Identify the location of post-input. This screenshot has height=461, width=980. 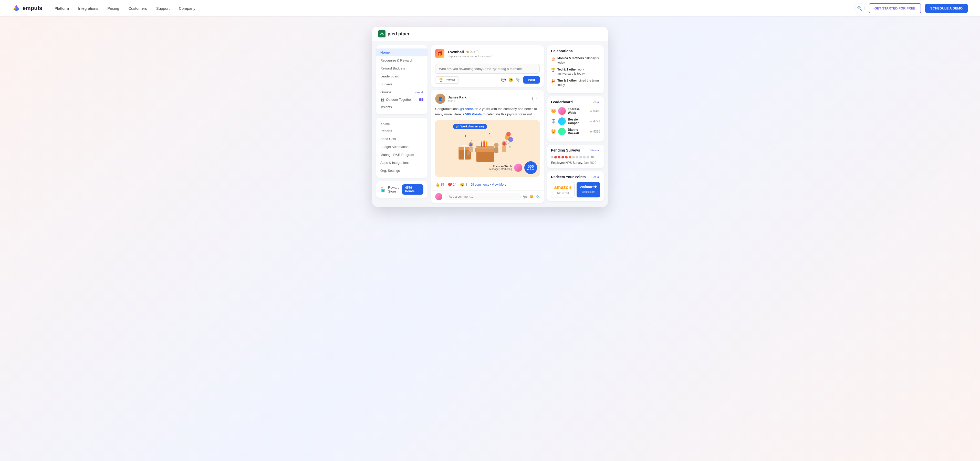
(488, 69).